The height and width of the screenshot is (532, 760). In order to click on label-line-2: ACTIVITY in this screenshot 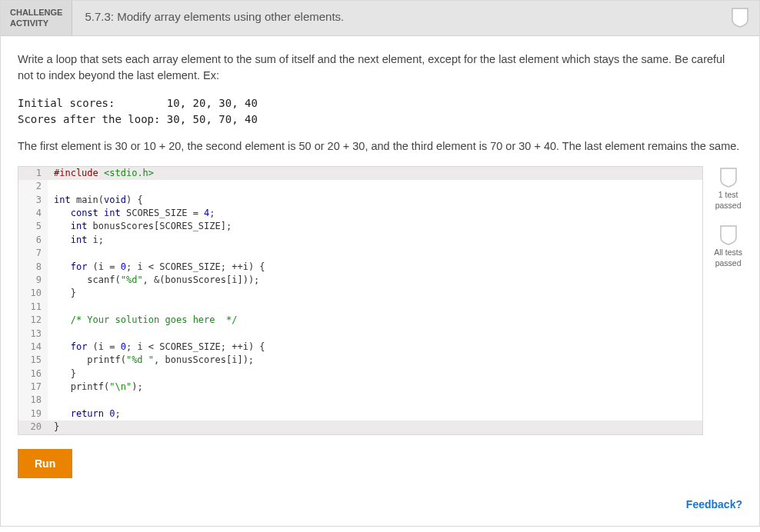, I will do `click(36, 23)`.